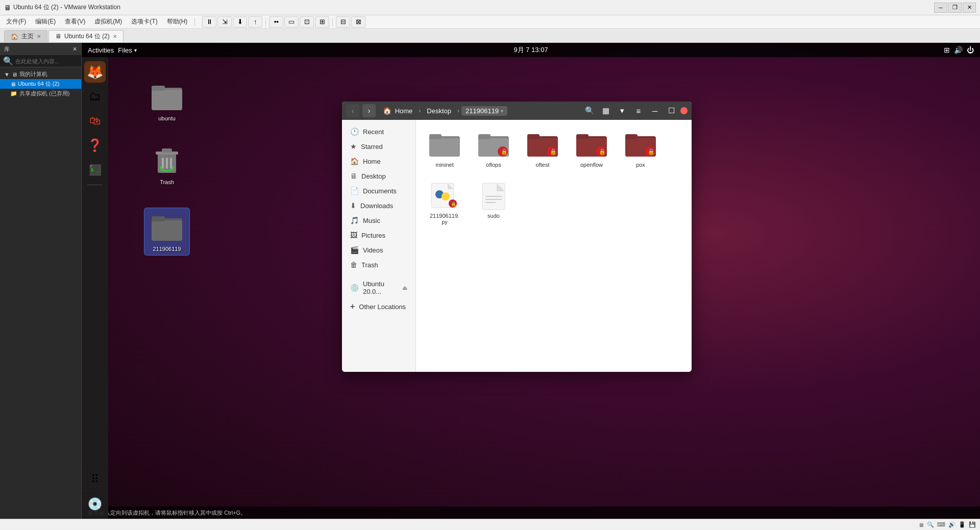 This screenshot has width=980, height=530. I want to click on menu-vm: 虚拟机(M), so click(108, 21).